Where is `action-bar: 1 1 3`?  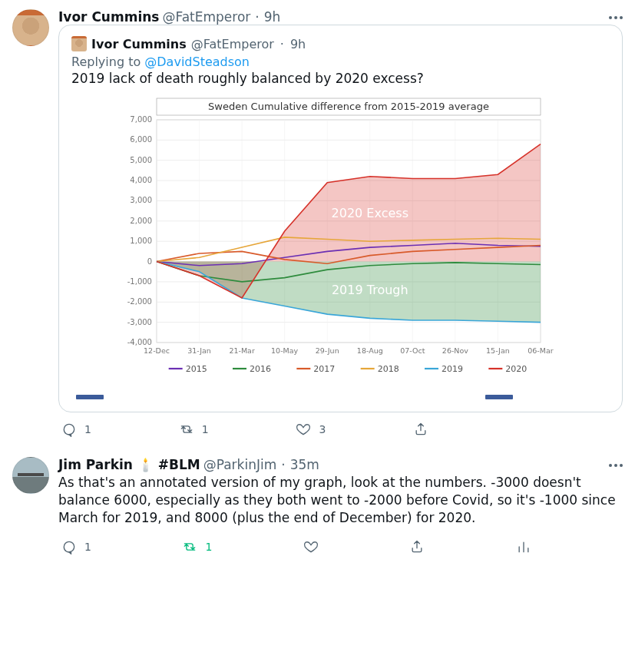 action-bar: 1 1 3 is located at coordinates (296, 431).